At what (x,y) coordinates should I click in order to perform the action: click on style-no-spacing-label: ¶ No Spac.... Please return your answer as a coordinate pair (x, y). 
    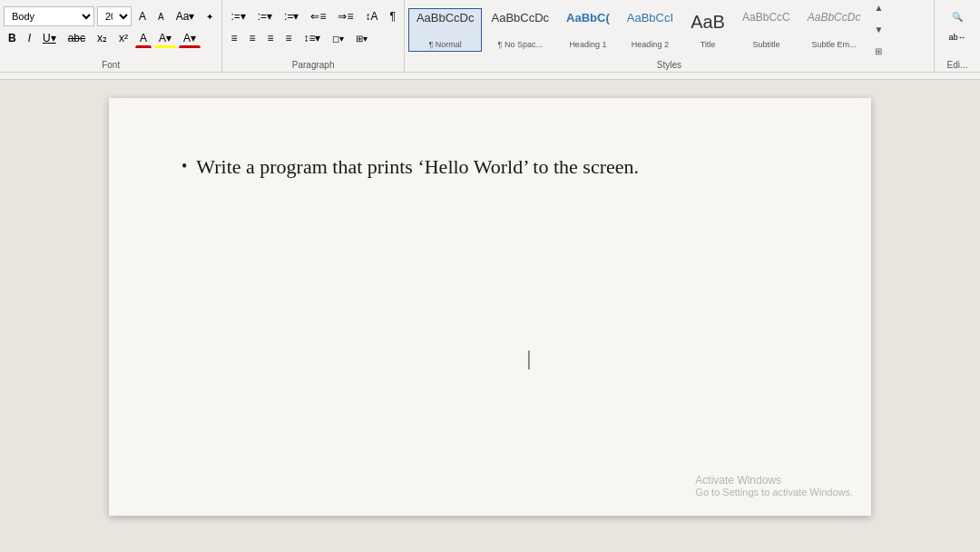
    Looking at the image, I should click on (521, 44).